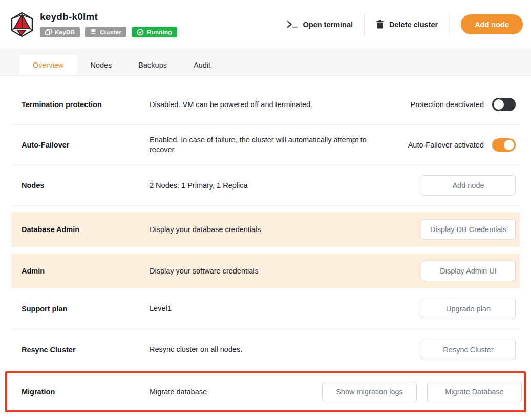 The width and height of the screenshot is (531, 420). Describe the element at coordinates (450, 25) in the screenshot. I see `divider` at that location.